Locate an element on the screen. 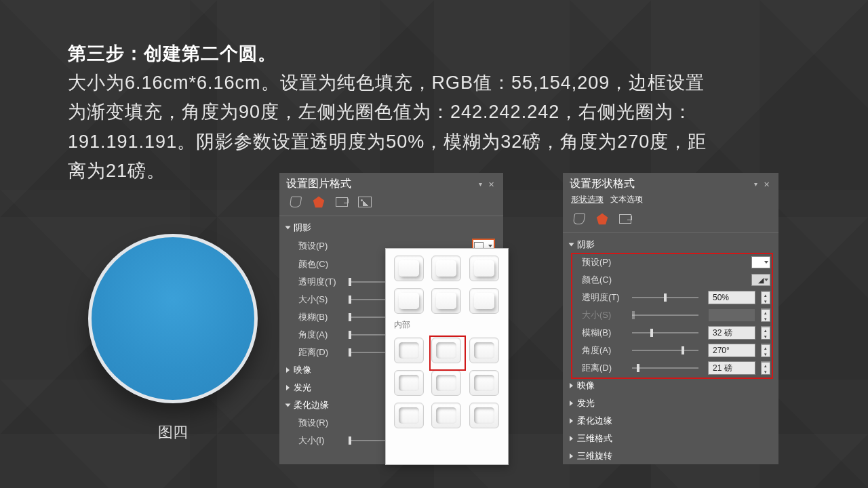  3dformat-section-header: 三维格式 is located at coordinates (671, 439).